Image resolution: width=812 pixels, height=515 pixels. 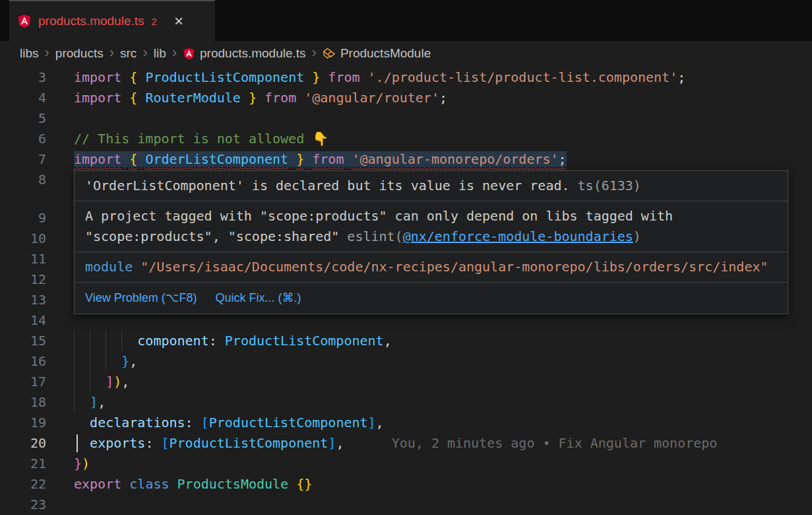 I want to click on line-number: 12, so click(x=23, y=280).